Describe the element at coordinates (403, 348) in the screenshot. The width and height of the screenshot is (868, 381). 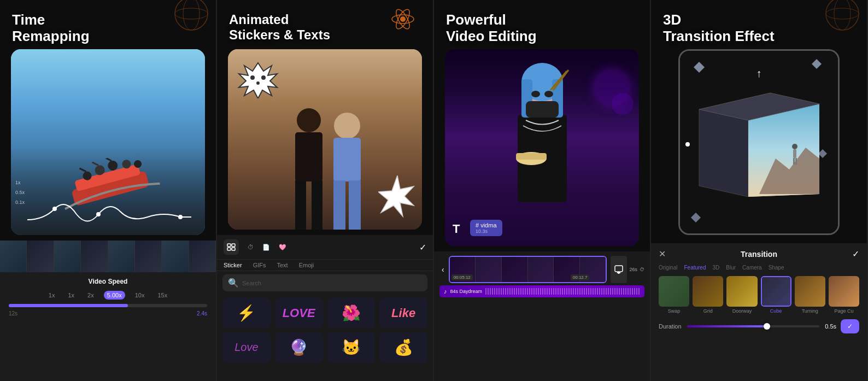
I see `sticker-item-gold: 💰` at that location.